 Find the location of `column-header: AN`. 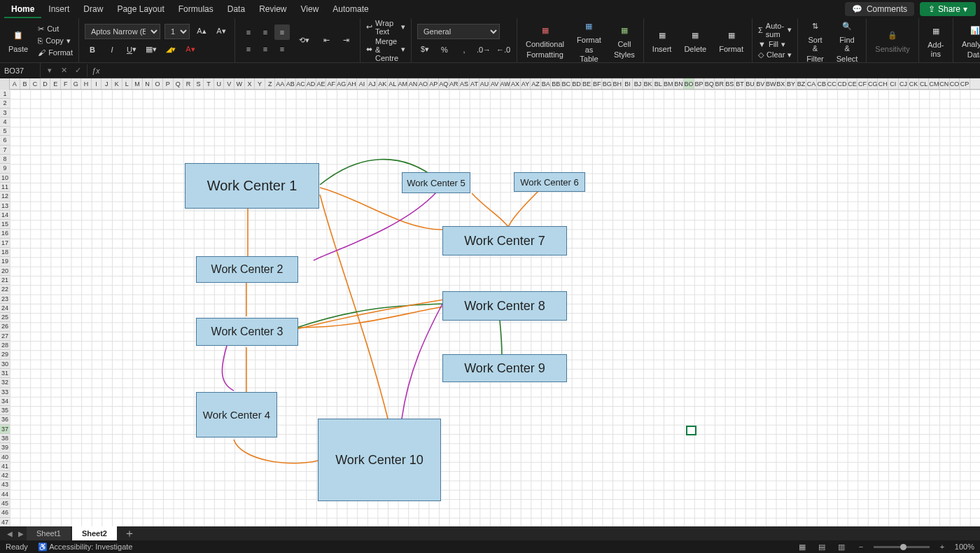

column-header: AN is located at coordinates (413, 84).